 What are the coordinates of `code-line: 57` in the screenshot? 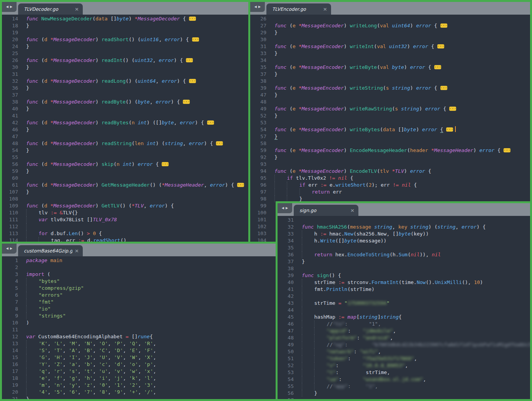 It's located at (404, 399).